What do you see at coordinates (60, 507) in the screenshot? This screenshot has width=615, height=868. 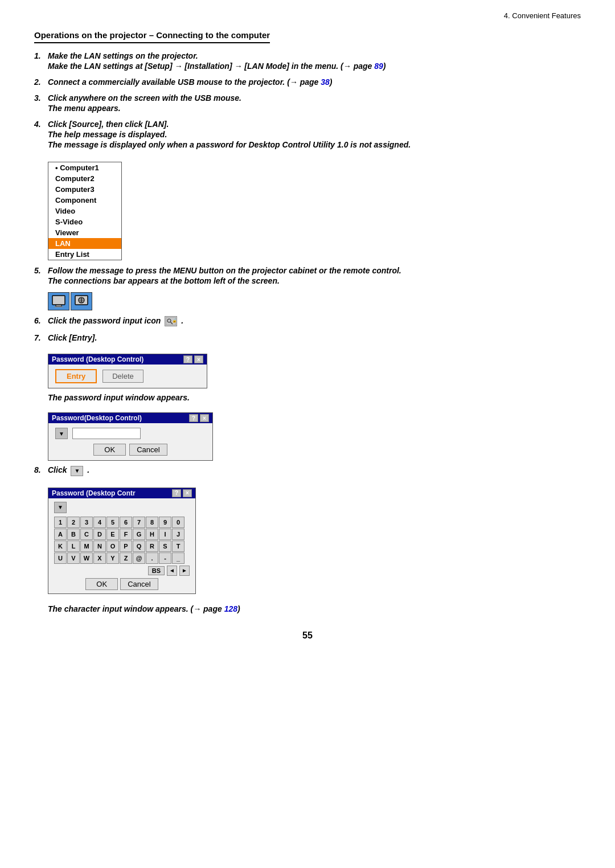 I see `kbd-dropdown-arrow: ▼` at bounding box center [60, 507].